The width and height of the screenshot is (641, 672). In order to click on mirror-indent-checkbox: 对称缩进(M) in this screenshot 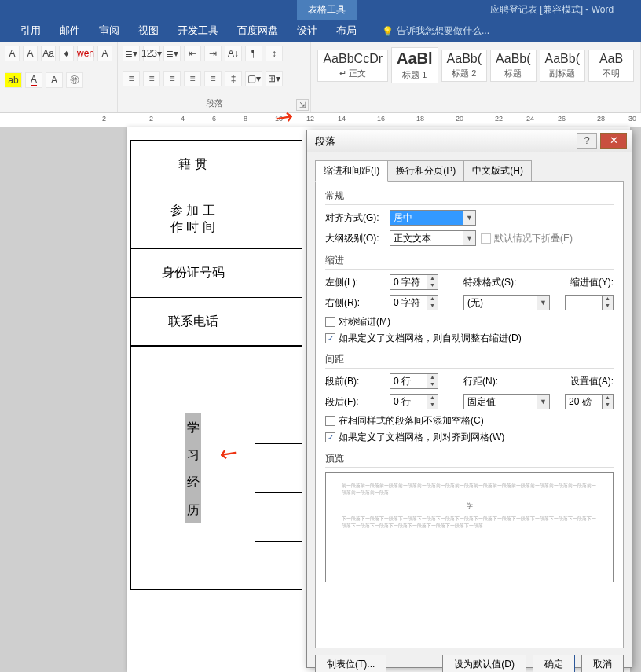, I will do `click(470, 322)`.